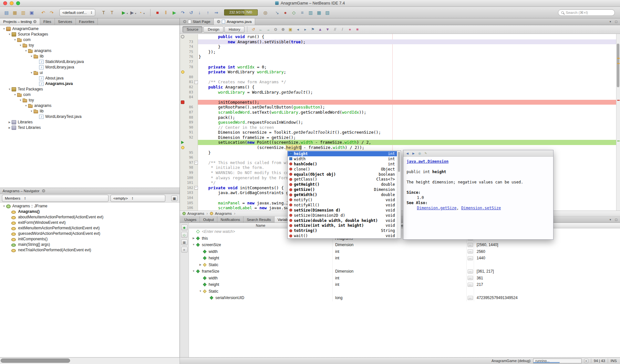  I want to click on tab-files: Files, so click(47, 22).